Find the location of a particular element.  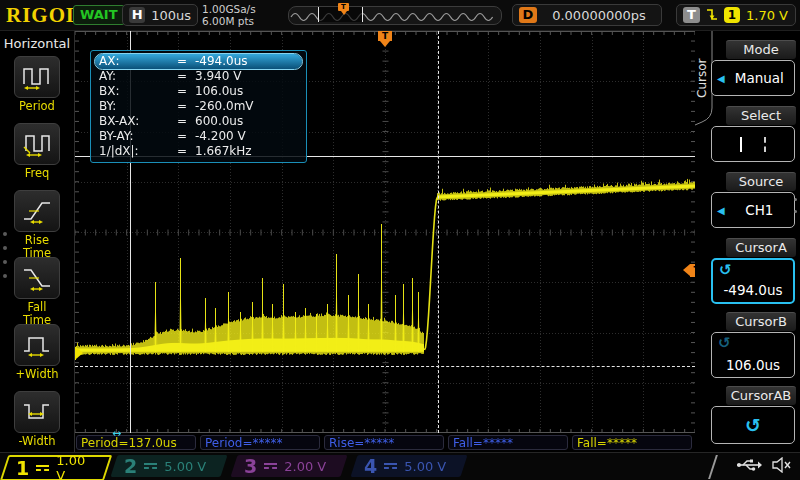

measure-item-freq: Freq is located at coordinates (37, 152).